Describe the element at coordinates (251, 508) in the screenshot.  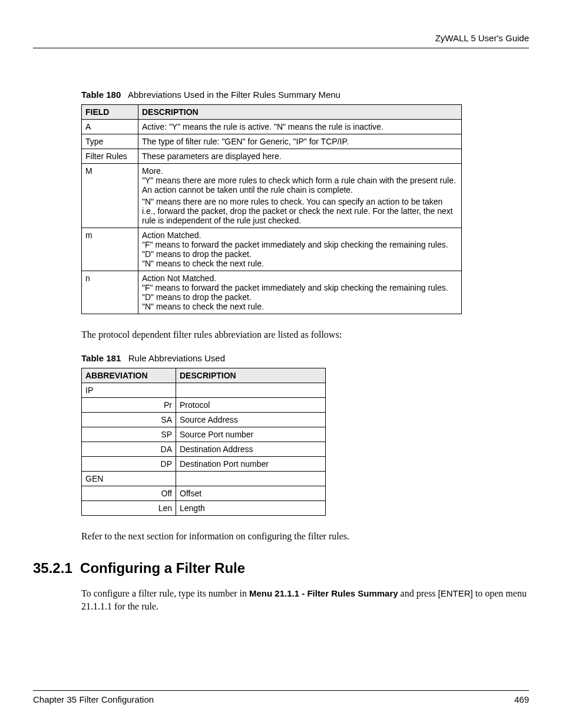
I see `cell-desc: Length` at that location.